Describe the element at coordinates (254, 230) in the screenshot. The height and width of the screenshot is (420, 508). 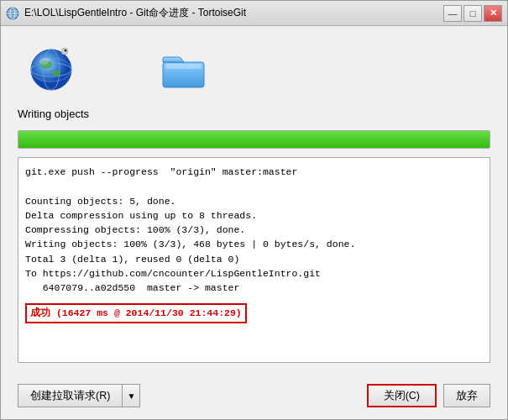
I see `log-line-3: Compressing objects: 100% (3/3), done.` at that location.